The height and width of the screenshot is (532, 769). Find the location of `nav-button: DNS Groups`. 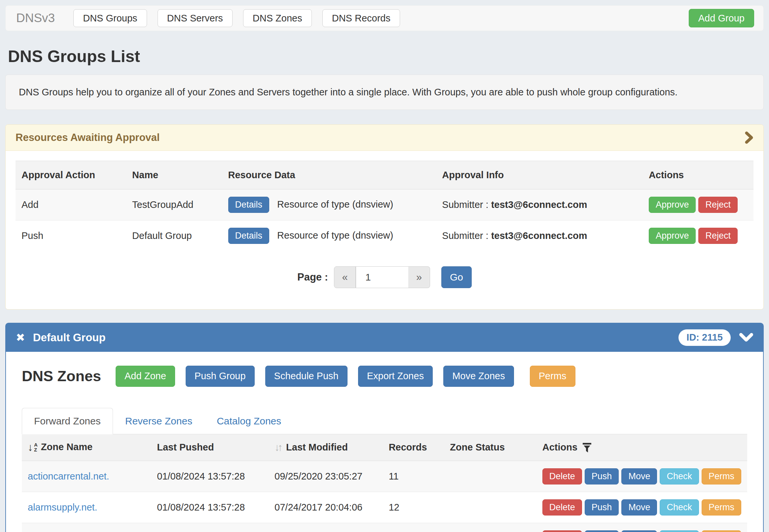

nav-button: DNS Groups is located at coordinates (110, 18).